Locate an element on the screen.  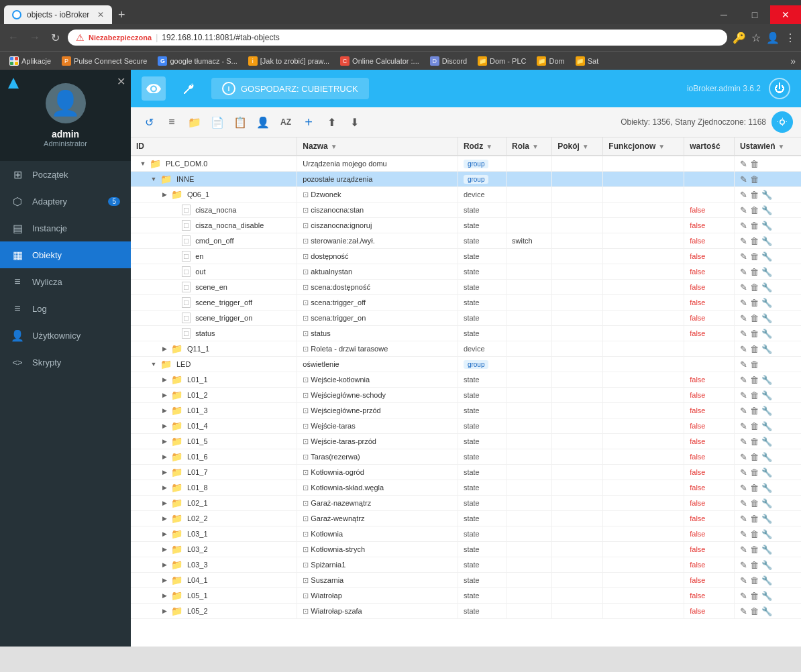
table-row: □ en ⊡dostępność state false ✎ 🗑 🔧 is located at coordinates (466, 256).